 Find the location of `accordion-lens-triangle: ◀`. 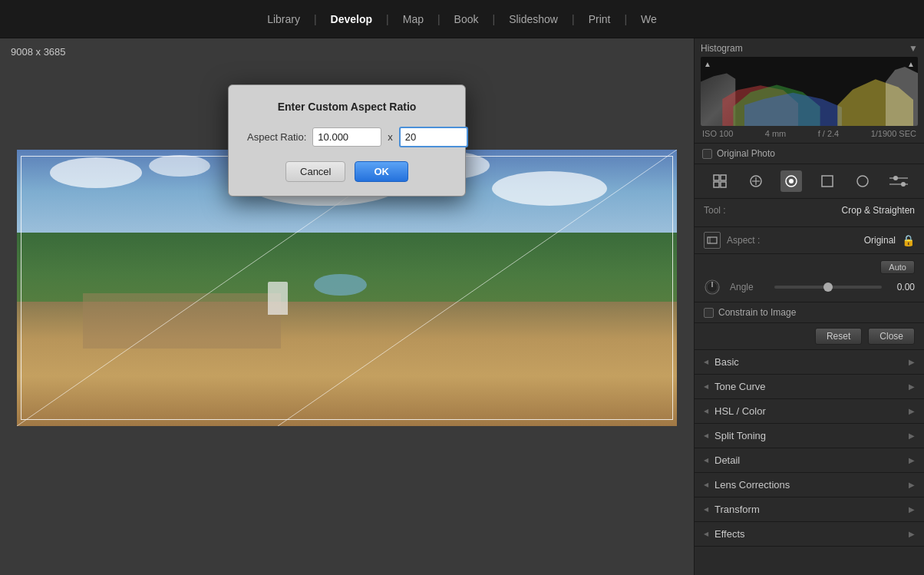

accordion-lens-triangle: ◀ is located at coordinates (706, 485).